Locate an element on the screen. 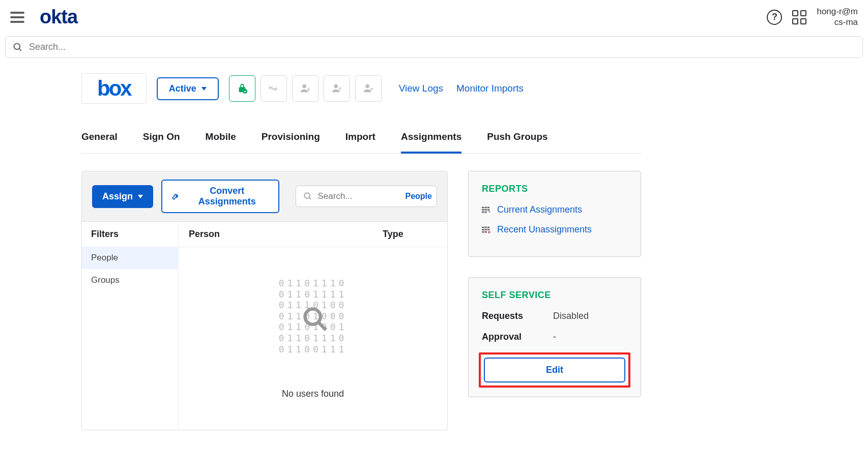  status-dropdown: Active is located at coordinates (188, 88).